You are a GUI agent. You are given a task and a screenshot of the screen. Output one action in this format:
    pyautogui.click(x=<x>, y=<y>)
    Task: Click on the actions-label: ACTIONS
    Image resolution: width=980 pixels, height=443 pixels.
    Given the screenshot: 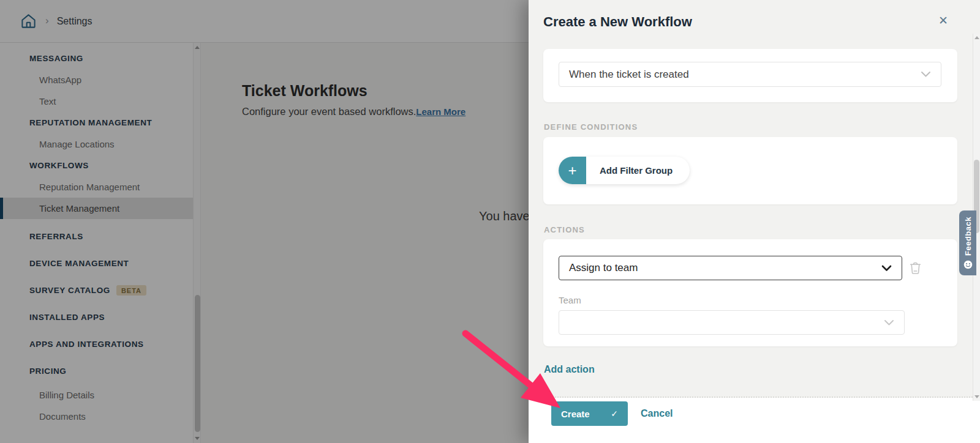 What is the action you would take?
    pyautogui.click(x=565, y=230)
    